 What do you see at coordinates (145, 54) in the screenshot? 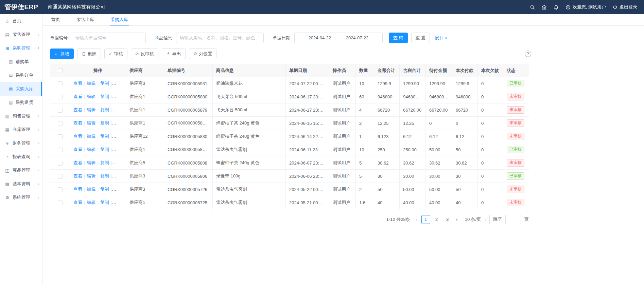
I see `unaudit-button: ⊘ 反审核` at bounding box center [145, 54].